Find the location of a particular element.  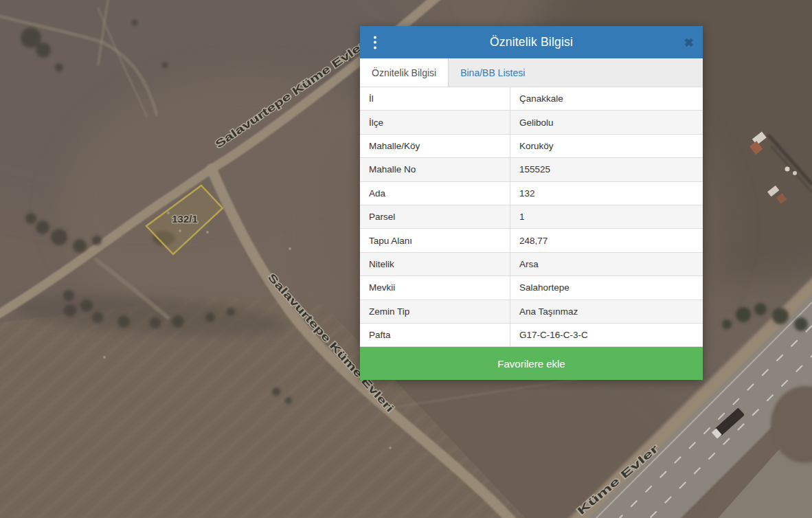

table-row: Nitelik Arsa is located at coordinates (532, 264).